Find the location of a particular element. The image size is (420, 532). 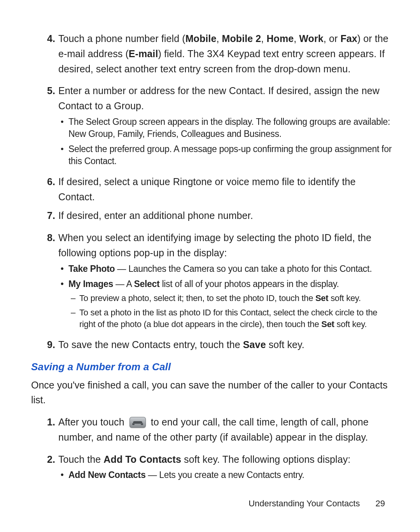

text: After you touch to end your call, the ca… is located at coordinates (214, 429).